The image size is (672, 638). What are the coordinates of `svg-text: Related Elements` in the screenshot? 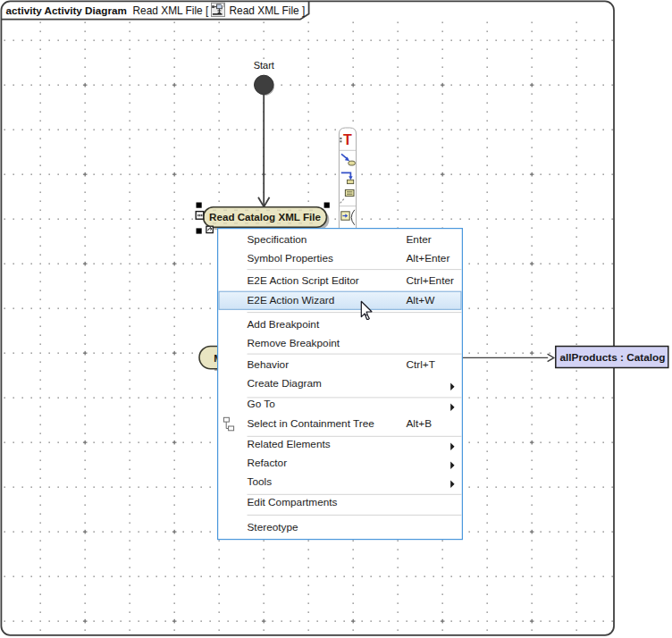 It's located at (290, 444).